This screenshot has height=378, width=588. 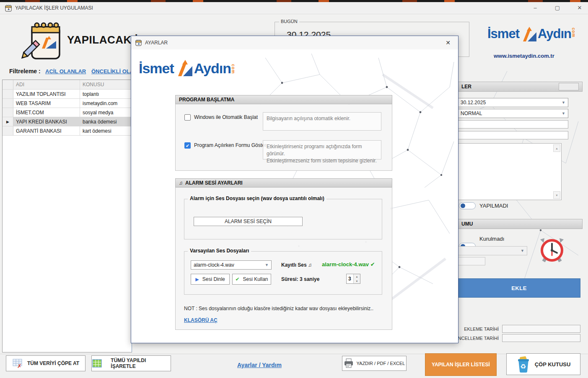 What do you see at coordinates (97, 363) in the screenshot?
I see `table-done-icon` at bounding box center [97, 363].